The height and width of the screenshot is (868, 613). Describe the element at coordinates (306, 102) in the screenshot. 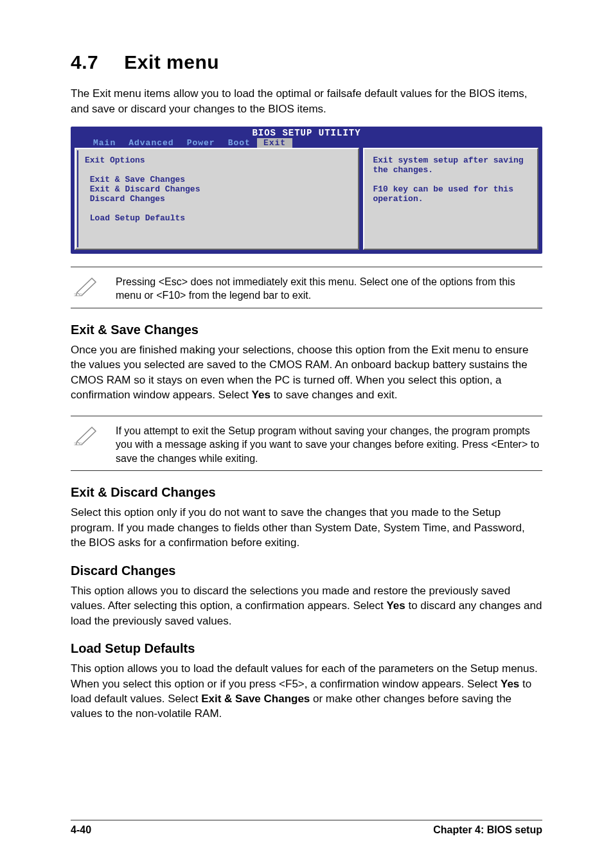

I see `intro-paragraph: The Exit menu items allow you to load th…` at that location.